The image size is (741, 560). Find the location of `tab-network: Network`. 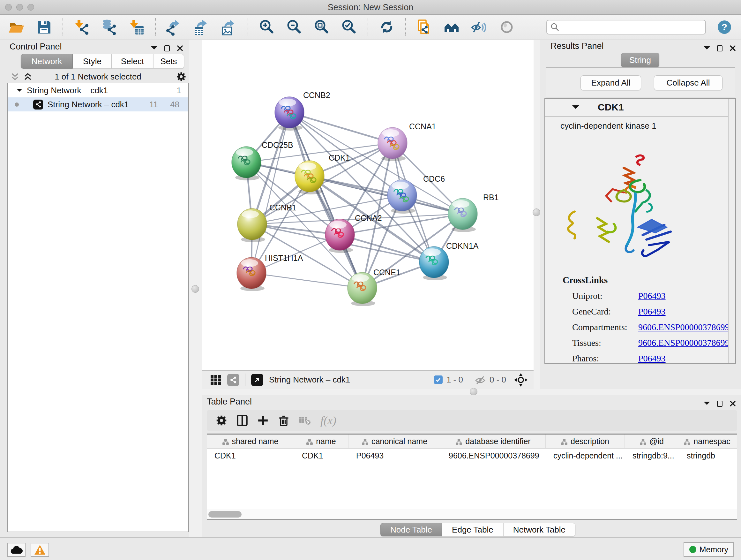

tab-network: Network is located at coordinates (47, 61).